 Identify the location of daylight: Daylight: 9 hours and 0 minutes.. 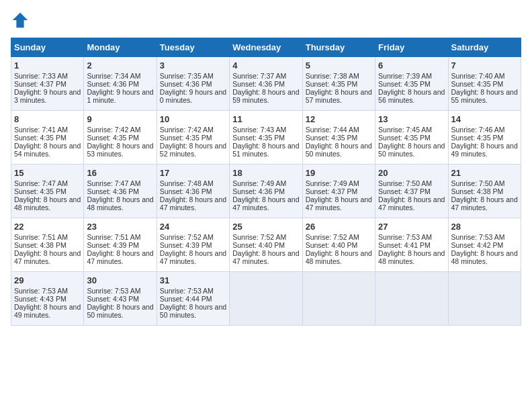
(193, 96).